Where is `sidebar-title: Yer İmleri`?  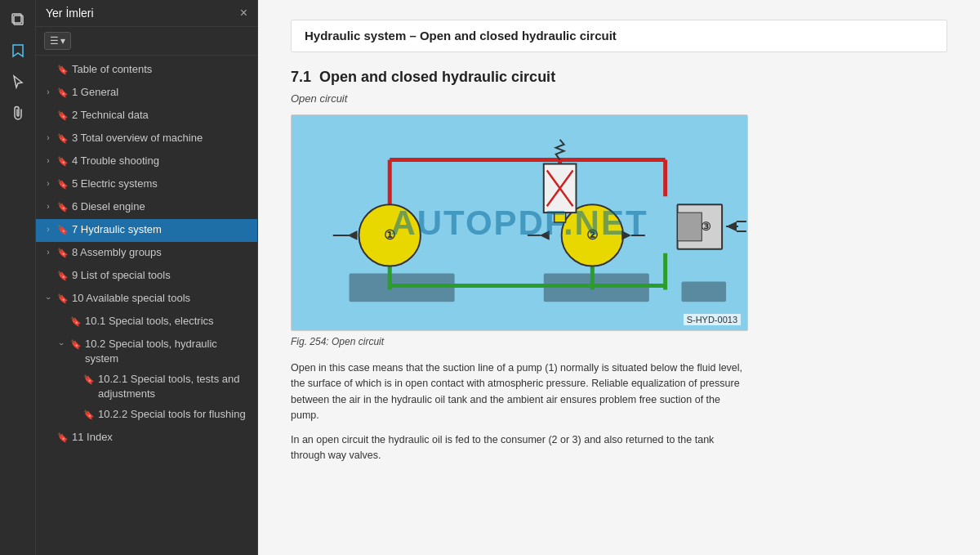
sidebar-title: Yer İmleri is located at coordinates (70, 13).